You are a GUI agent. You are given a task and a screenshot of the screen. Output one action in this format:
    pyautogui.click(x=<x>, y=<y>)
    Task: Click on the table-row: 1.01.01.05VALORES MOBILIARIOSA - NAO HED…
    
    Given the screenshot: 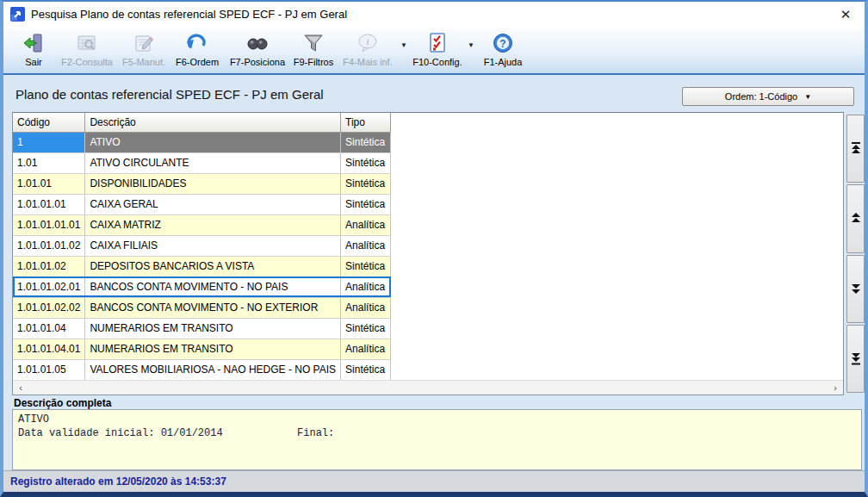 What is the action you would take?
    pyautogui.click(x=202, y=370)
    